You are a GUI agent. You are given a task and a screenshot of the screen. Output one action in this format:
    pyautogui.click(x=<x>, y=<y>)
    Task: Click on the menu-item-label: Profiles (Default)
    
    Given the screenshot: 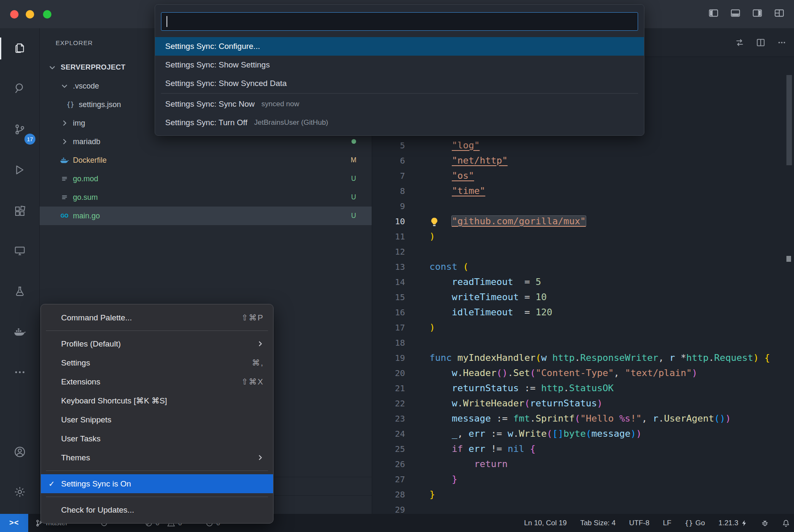 What is the action you would take?
    pyautogui.click(x=91, y=344)
    